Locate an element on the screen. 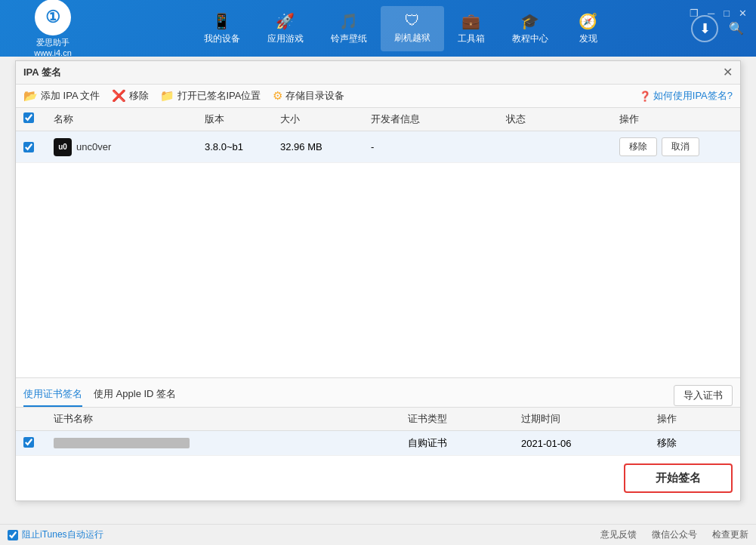  col-actions: 操作 is located at coordinates (676, 119).